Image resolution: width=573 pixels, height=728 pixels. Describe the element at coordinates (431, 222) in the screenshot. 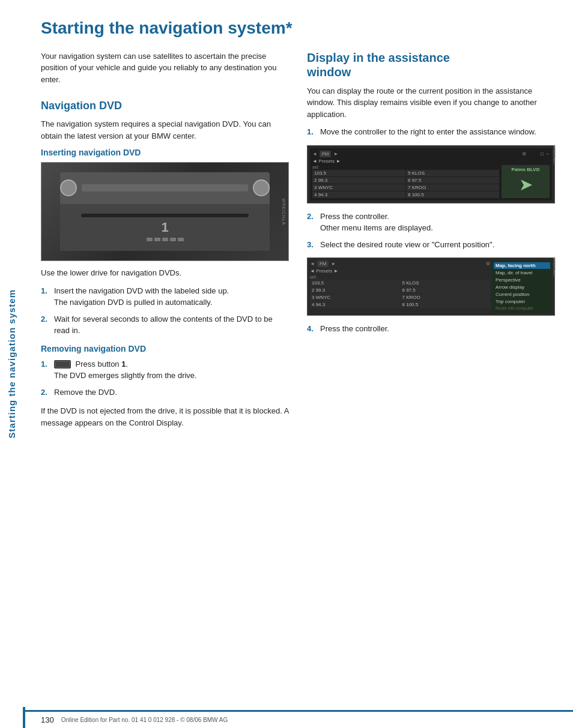

I see `display-step-2: 2. Press the controller.Other menu items…` at that location.